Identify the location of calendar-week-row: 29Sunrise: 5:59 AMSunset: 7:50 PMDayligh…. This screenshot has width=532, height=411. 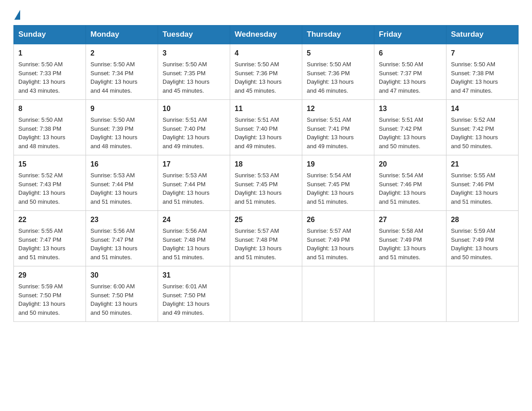
(266, 294).